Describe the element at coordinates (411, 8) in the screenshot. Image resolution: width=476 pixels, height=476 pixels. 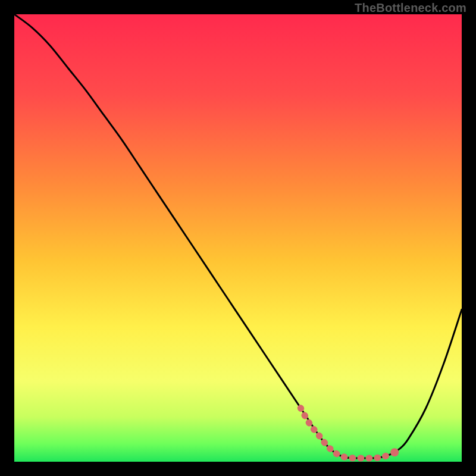
I see `watermark-text: TheBottleneck.com` at that location.